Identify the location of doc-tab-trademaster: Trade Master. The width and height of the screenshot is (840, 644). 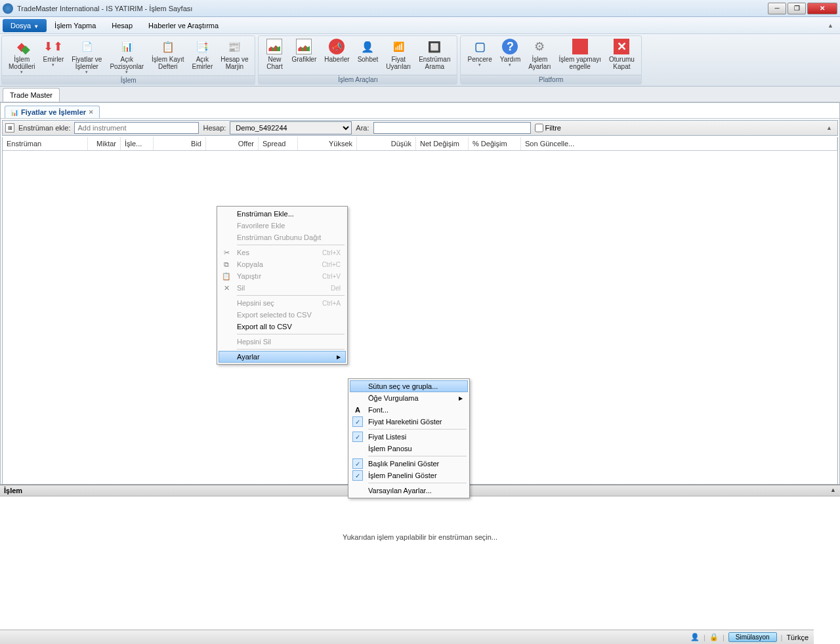
(32, 94).